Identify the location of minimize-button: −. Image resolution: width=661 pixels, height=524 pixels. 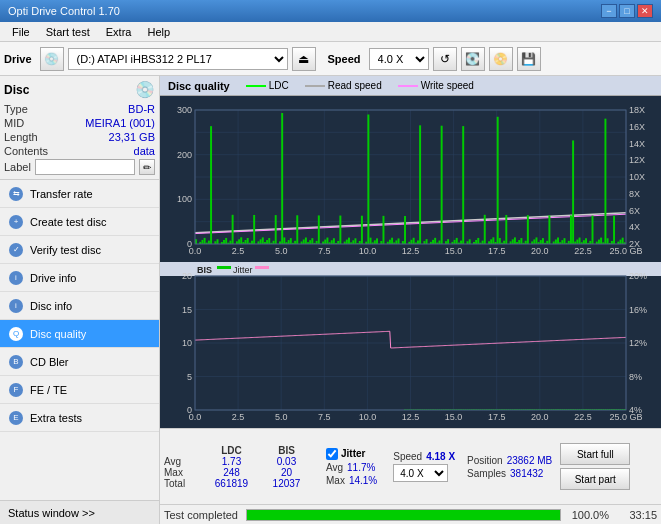
(609, 11).